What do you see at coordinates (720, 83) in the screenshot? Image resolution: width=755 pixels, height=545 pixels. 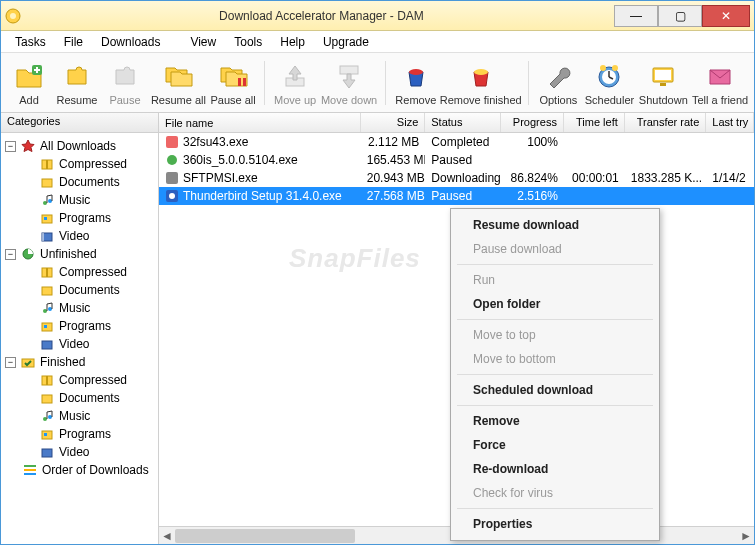 I see `toolbar-tell-friend: Tell a friend` at bounding box center [720, 83].